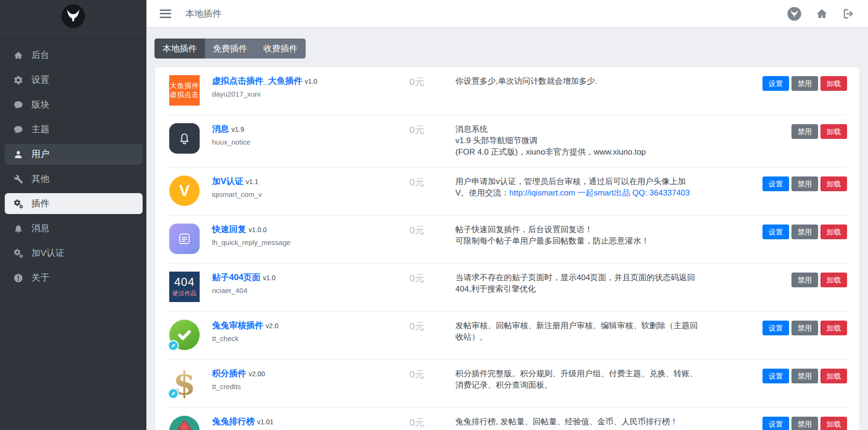 This screenshot has height=430, width=868. Describe the element at coordinates (794, 14) in the screenshot. I see `xiuno-logo-icon` at that location.